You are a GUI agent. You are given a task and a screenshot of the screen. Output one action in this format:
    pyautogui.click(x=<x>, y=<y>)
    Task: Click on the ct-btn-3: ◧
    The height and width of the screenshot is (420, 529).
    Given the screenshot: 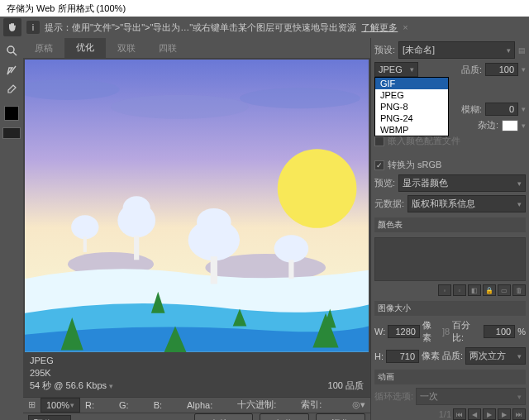 What is the action you would take?
    pyautogui.click(x=474, y=290)
    